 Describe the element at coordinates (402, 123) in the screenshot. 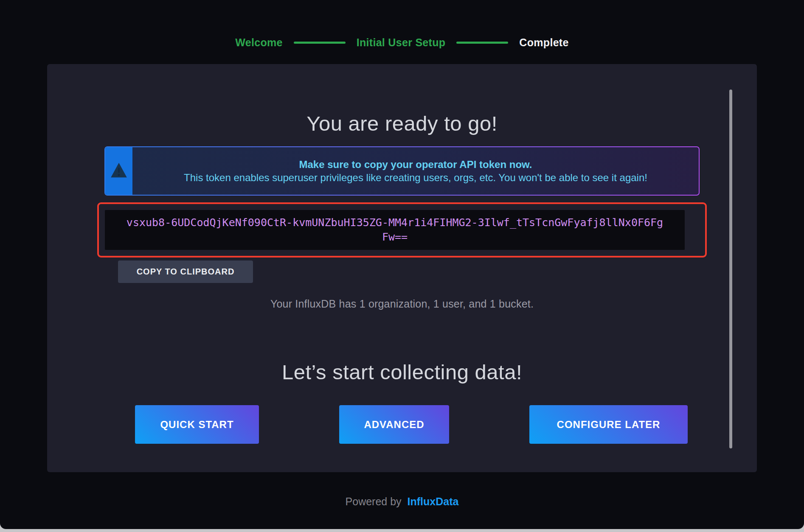

I see `page-title: You are ready to go!` at that location.